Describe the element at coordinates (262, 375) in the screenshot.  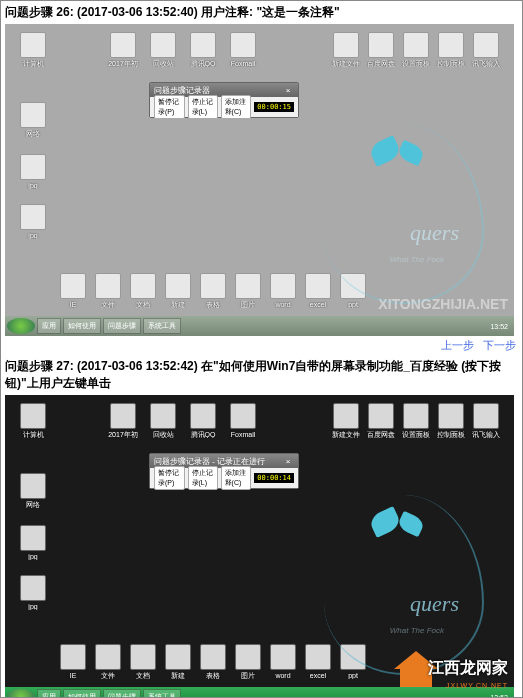
I see `step-27-header: 问题步骤 27: (2017-03-06 13:52:42) 在"如何使用Win…` at that location.